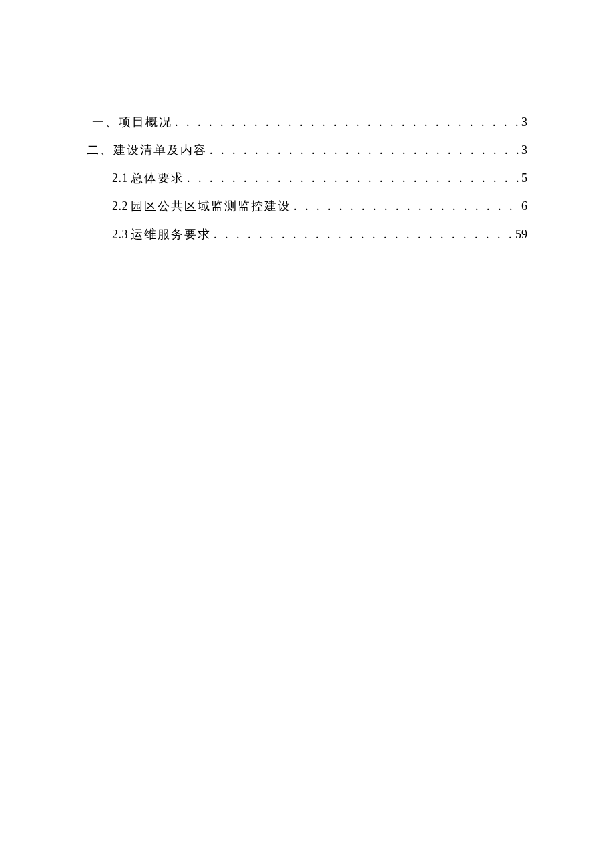 Image resolution: width=614 pixels, height=868 pixels. What do you see at coordinates (147, 150) in the screenshot?
I see `toc-entry-title: 二、建设清单及内容` at bounding box center [147, 150].